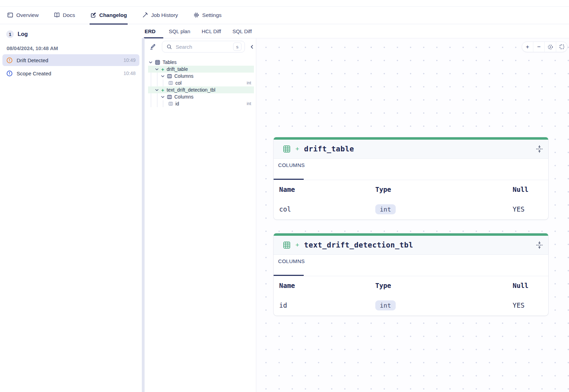  What do you see at coordinates (411, 209) in the screenshot?
I see `table-row: col int YES` at bounding box center [411, 209].